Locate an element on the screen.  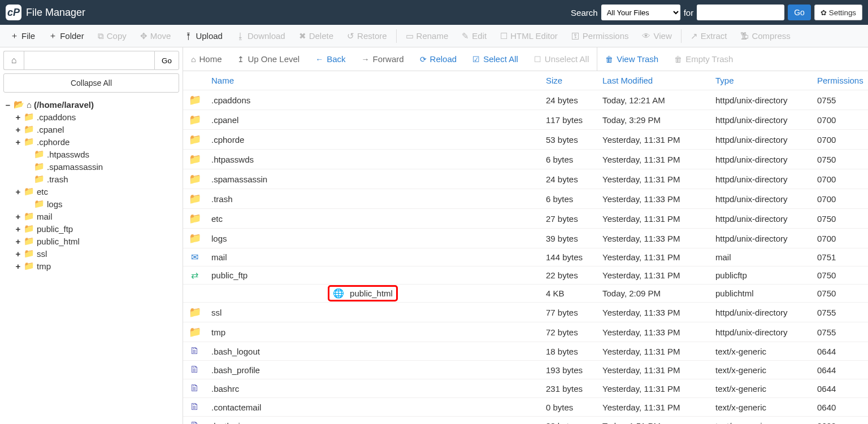
view-trash-button: 🗑View Trash is located at coordinates (632, 59).